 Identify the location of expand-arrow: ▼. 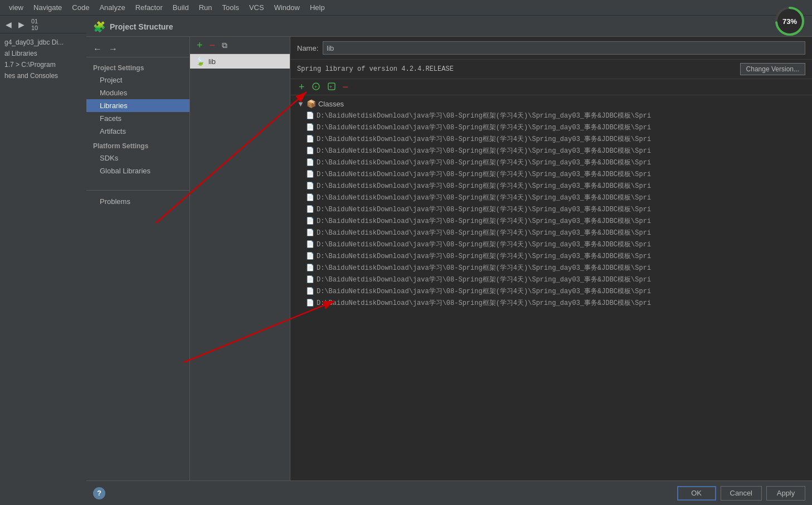
(301, 104).